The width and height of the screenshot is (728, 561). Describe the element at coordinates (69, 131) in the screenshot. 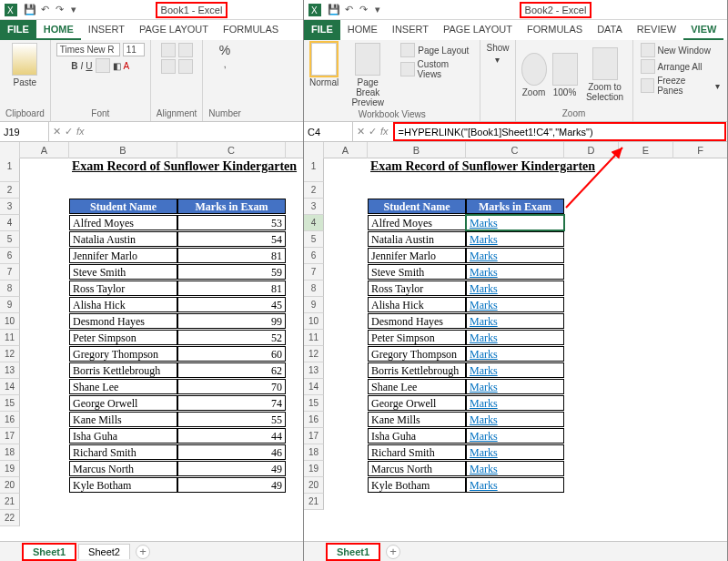

I see `accept-formula-icon: ✓` at that location.